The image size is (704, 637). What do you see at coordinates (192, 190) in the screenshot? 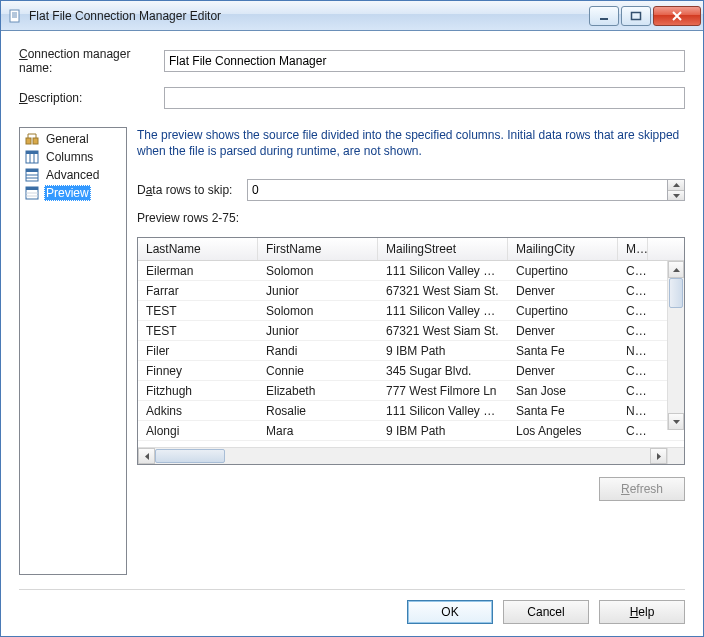
I see `skip-rows-label: Data rows to skip:` at bounding box center [192, 190].